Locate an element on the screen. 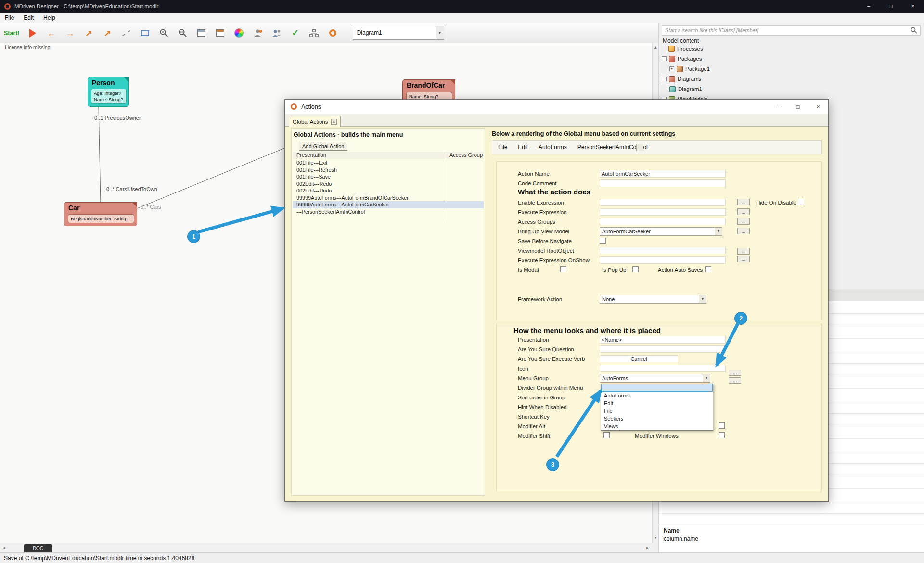 This screenshot has height=563, width=924. viewmodel-rootobject-ellipsis-button: ... is located at coordinates (744, 251).